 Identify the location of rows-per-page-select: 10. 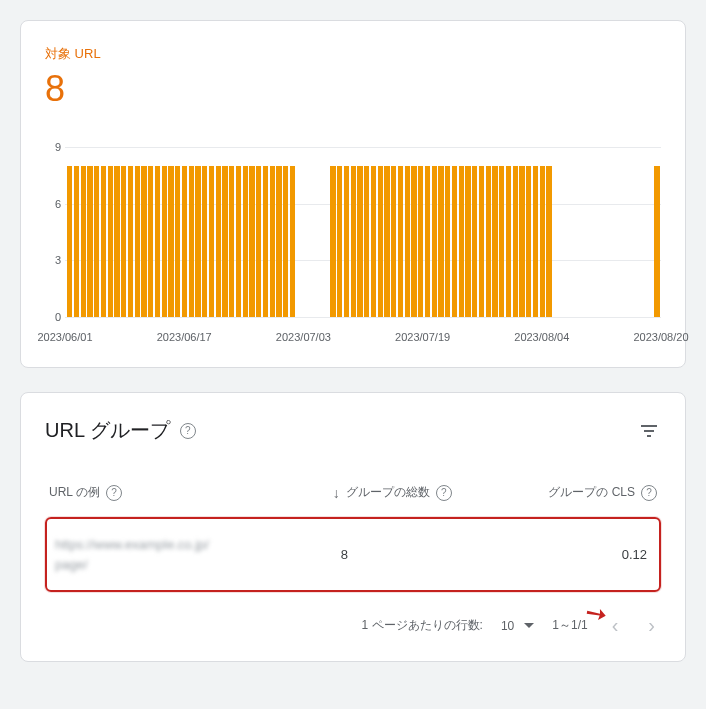
(518, 626).